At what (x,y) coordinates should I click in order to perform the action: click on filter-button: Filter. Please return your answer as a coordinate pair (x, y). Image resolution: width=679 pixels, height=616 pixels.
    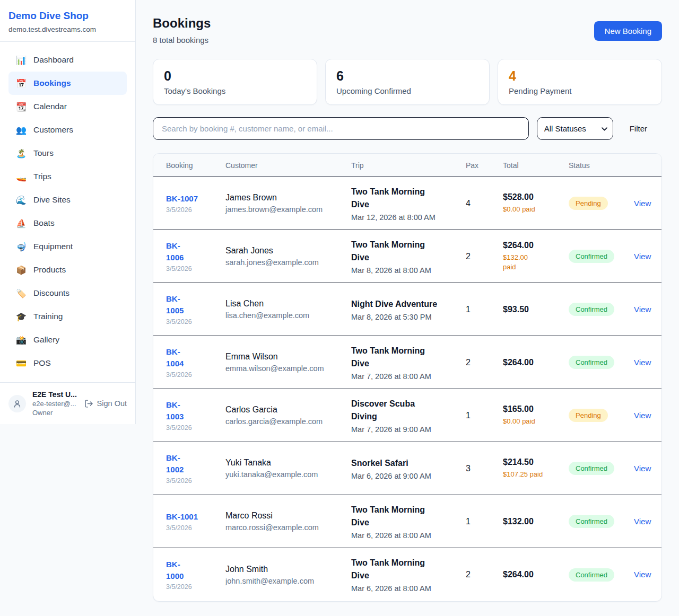
    Looking at the image, I should click on (639, 128).